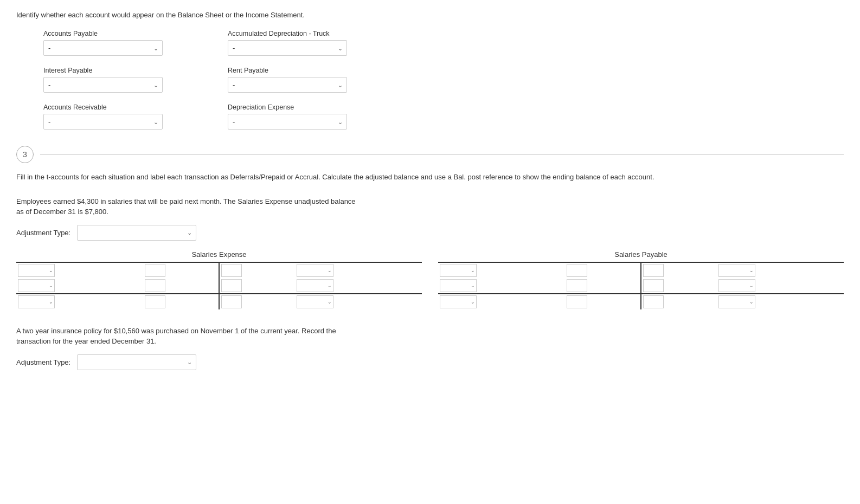 The height and width of the screenshot is (504, 860). Describe the element at coordinates (36, 270) in the screenshot. I see `t-select-se-r1-left-type` at that location.